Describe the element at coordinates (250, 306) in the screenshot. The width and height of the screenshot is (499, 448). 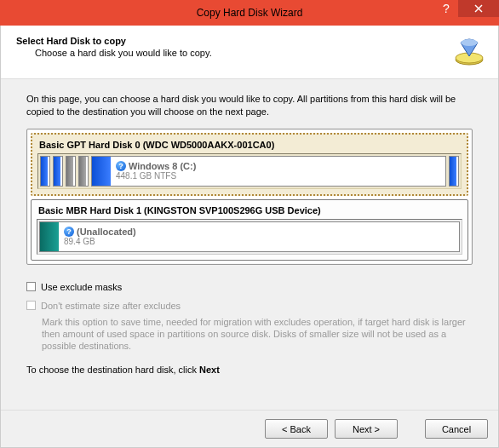
I see `estimate-size-option: Don't estimate size after excludes` at that location.